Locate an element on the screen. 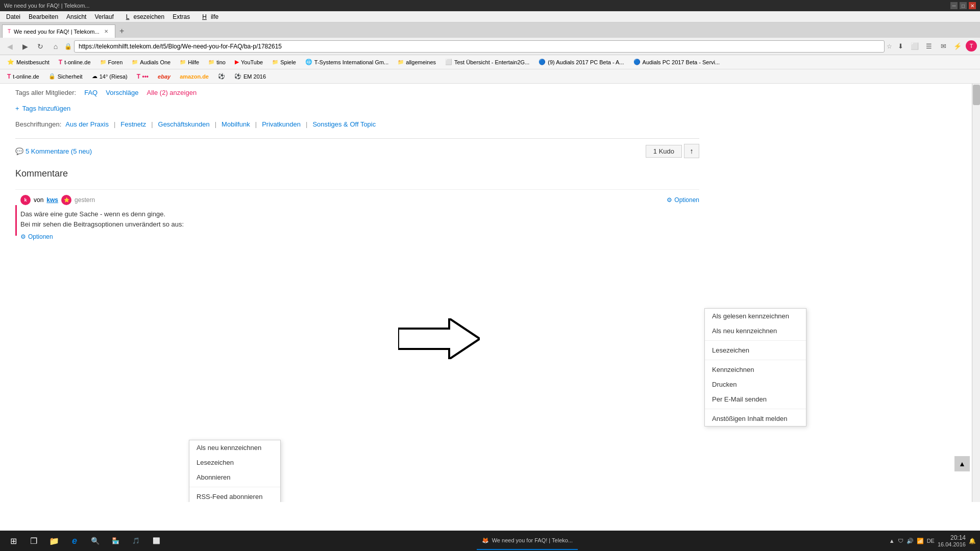 Image resolution: width=980 pixels, height=551 pixels. arrow-graphic is located at coordinates (439, 339).